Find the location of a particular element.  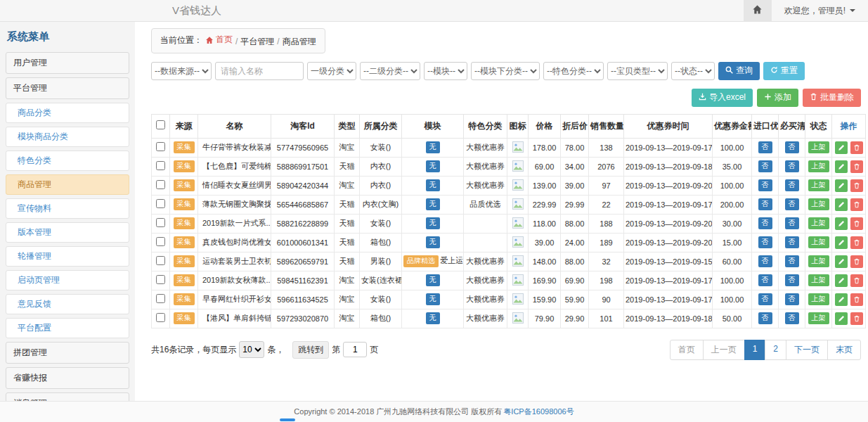

sidebar-subitem: 意见反馈 is located at coordinates (67, 304).